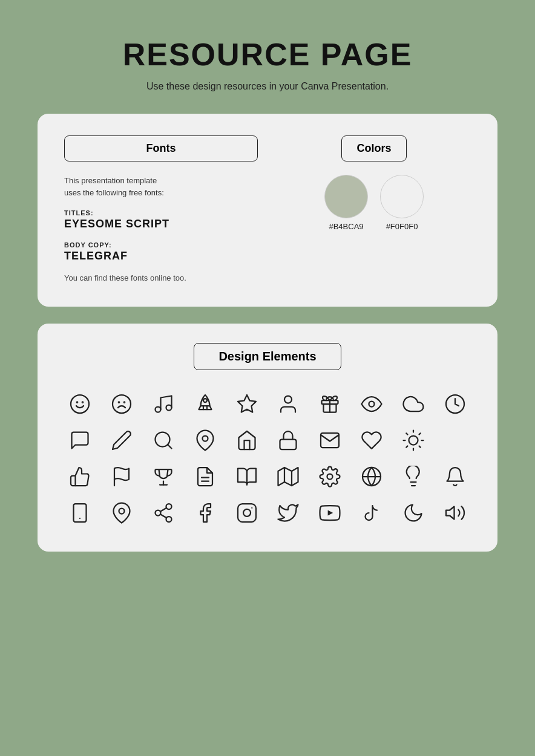 The height and width of the screenshot is (756, 535). Describe the element at coordinates (455, 404) in the screenshot. I see `clock-icon` at that location.